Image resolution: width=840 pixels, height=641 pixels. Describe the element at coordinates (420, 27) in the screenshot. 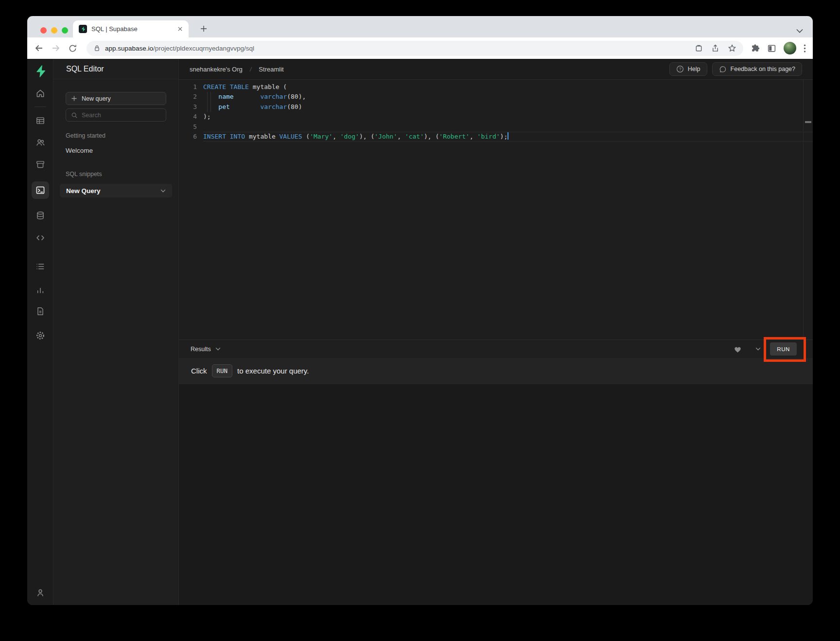

I see `tab-strip: SQL | Supabase` at that location.